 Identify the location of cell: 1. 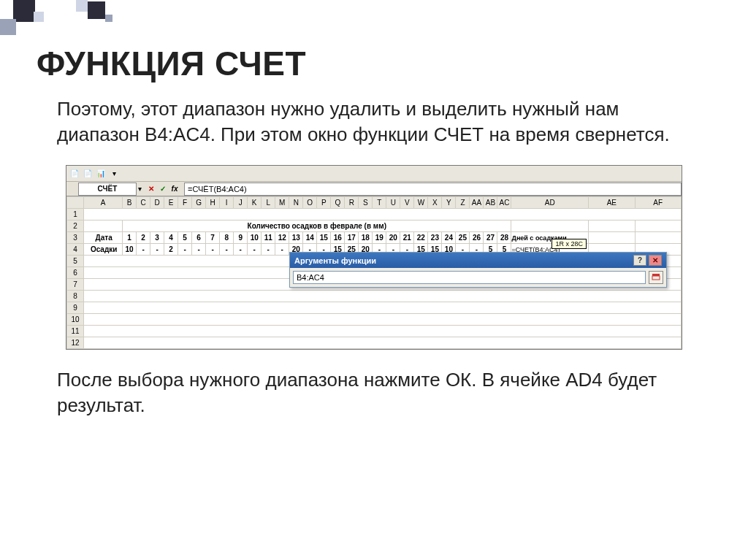
(130, 238).